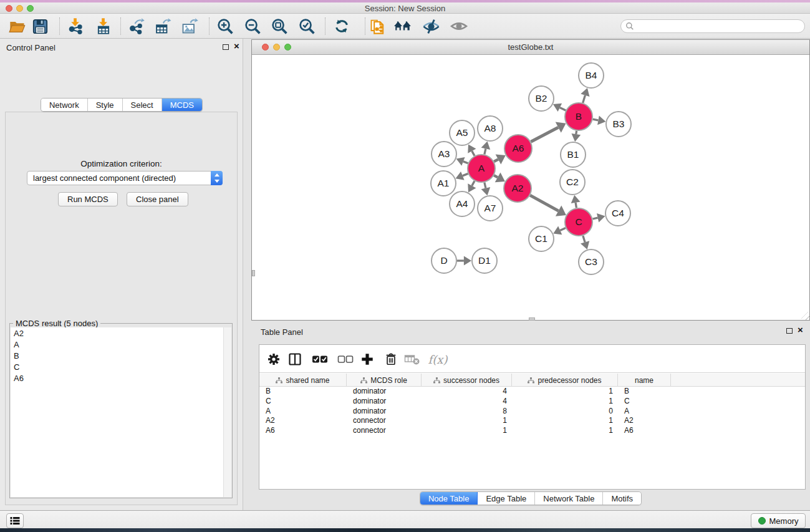 Image resolution: width=810 pixels, height=532 pixels. What do you see at coordinates (481, 168) in the screenshot?
I see `graph-node-A: A` at bounding box center [481, 168].